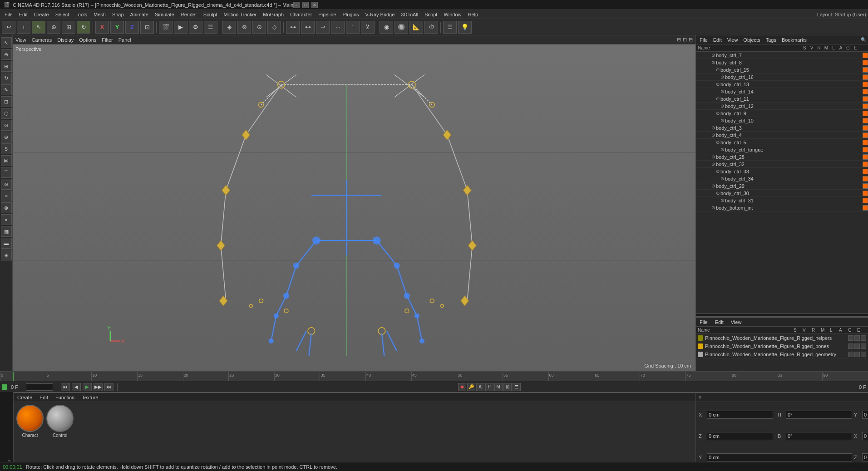 This screenshot has width=868, height=471. What do you see at coordinates (409, 15) in the screenshot?
I see `menu-3dtoall: 3DToAll` at bounding box center [409, 15].